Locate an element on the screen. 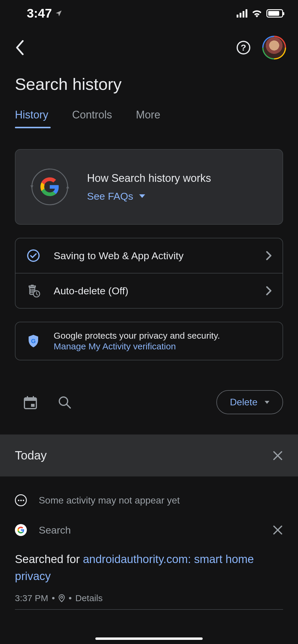  source-row: Search is located at coordinates (149, 530).